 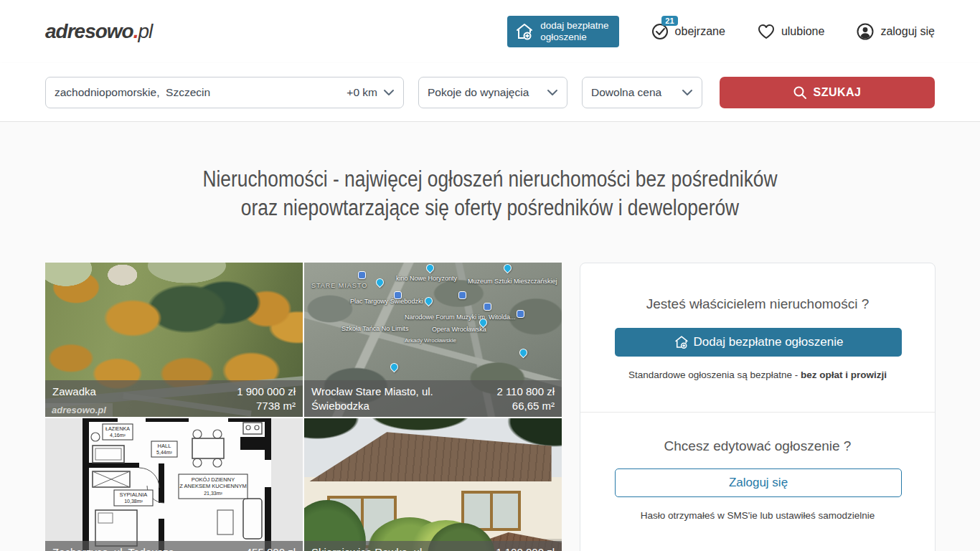 What do you see at coordinates (459, 329) in the screenshot?
I see `map-label: Opera Wrocławska` at bounding box center [459, 329].